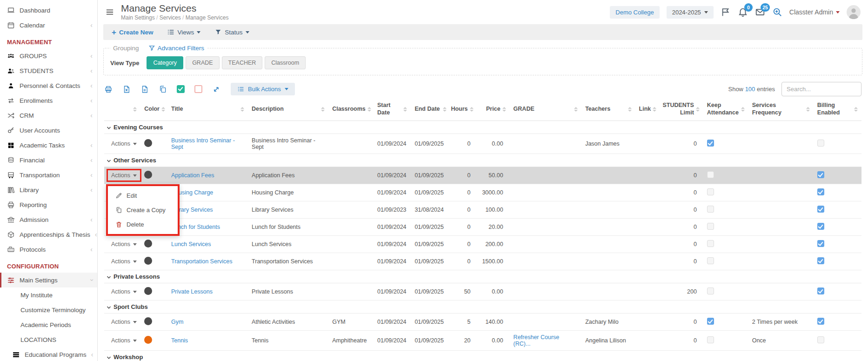 The image size is (868, 361). I want to click on service-title-link: Application Fees, so click(193, 175).